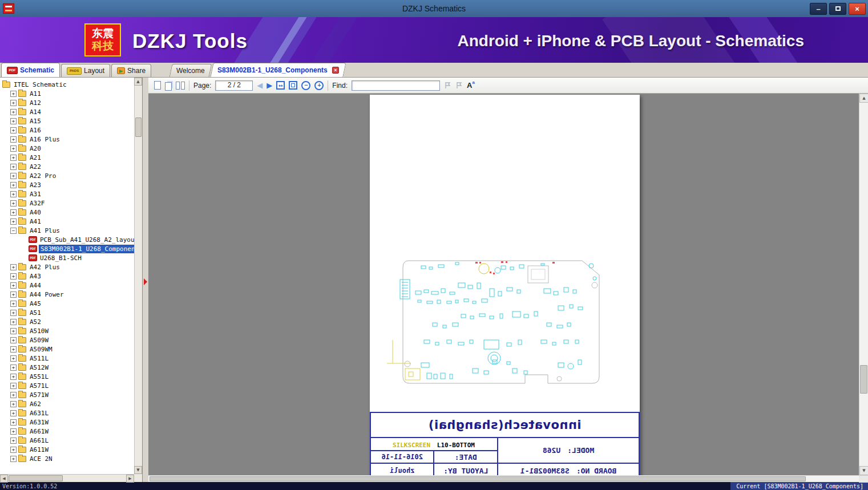 Image resolution: width=868 pixels, height=490 pixels. What do you see at coordinates (86, 71) in the screenshot?
I see `tab-layout: PADS Layout` at bounding box center [86, 71].